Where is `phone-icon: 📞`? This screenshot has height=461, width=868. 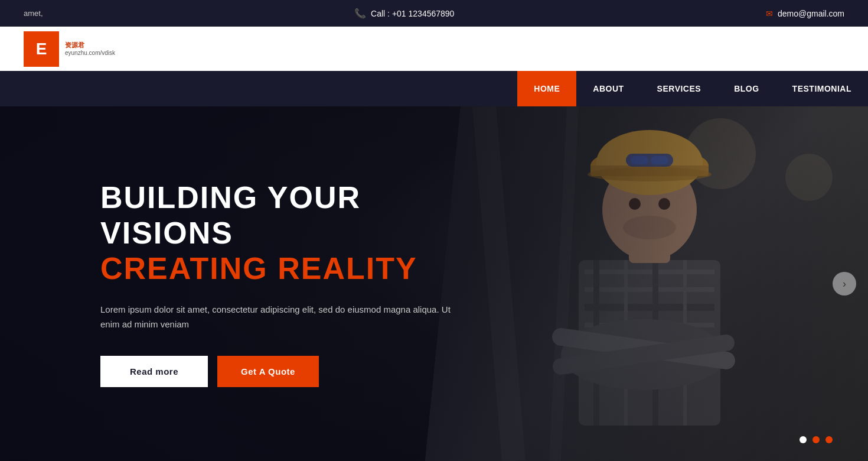 phone-icon: 📞 is located at coordinates (360, 13).